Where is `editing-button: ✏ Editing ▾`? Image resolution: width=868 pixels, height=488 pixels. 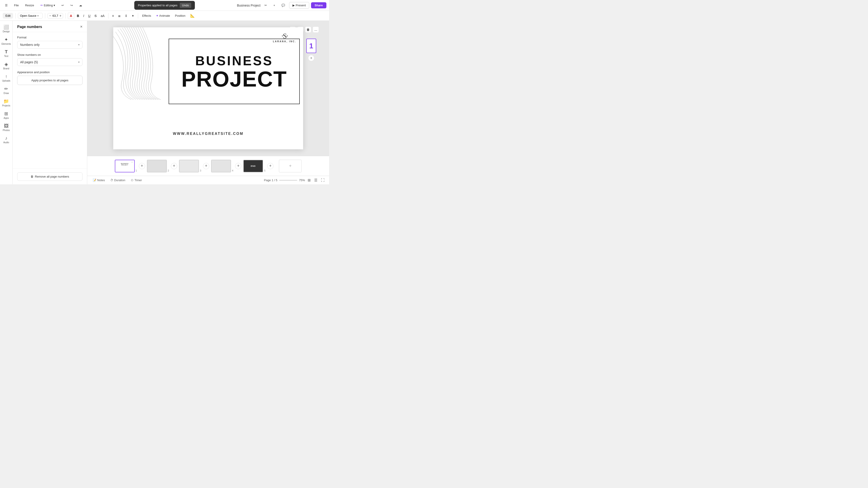 editing-button: ✏ Editing ▾ is located at coordinates (48, 5).